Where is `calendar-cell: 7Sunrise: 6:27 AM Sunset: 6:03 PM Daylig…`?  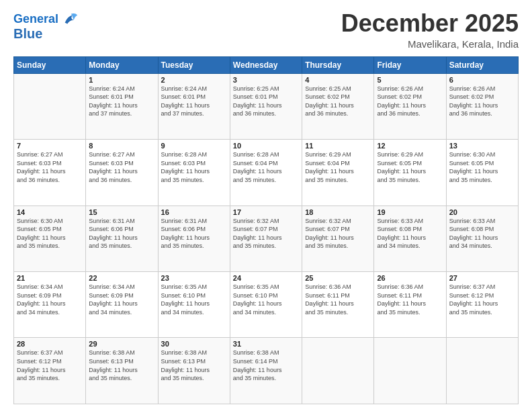
calendar-cell: 7Sunrise: 6:27 AM Sunset: 6:03 PM Daylig… is located at coordinates (50, 173).